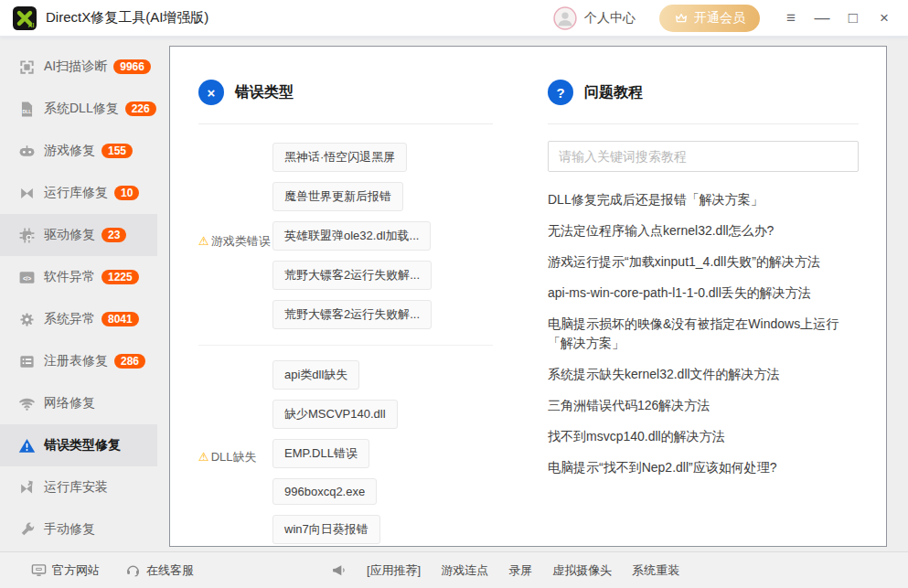 This screenshot has width=908, height=588. What do you see at coordinates (703, 375) in the screenshot?
I see `tutorial-item: 系统提示缺失kernel32.dll文件的解决方法` at bounding box center [703, 375].